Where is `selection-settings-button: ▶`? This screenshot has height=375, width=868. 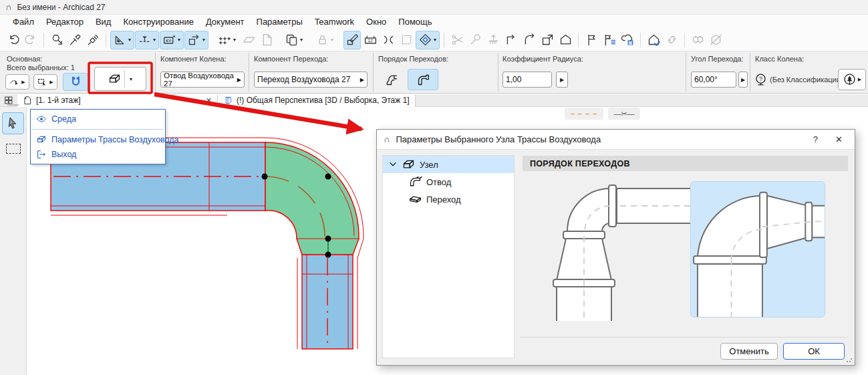
selection-settings-button: ▶ is located at coordinates (17, 82).